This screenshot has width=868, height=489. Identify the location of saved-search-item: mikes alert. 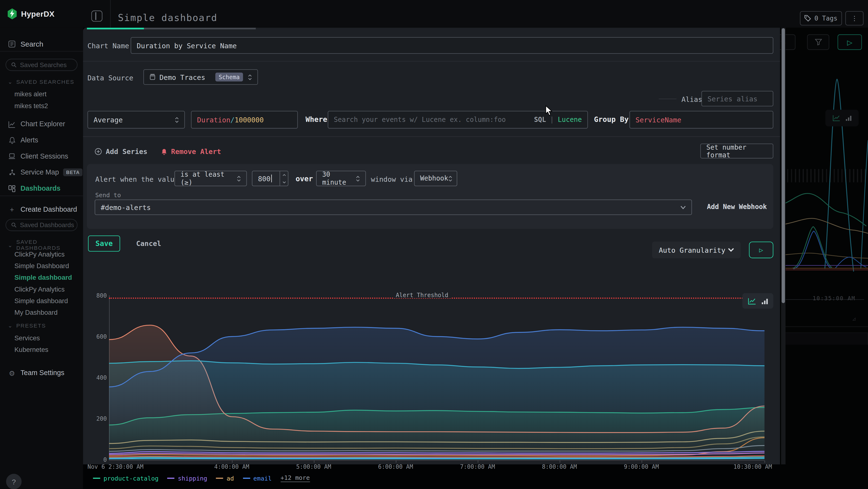
(48, 94).